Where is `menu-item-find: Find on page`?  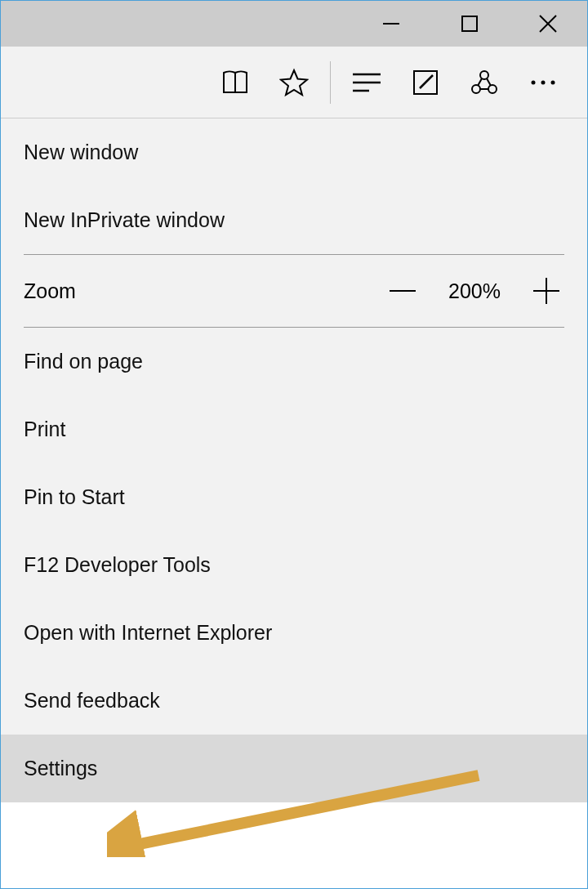 menu-item-find: Find on page is located at coordinates (294, 361).